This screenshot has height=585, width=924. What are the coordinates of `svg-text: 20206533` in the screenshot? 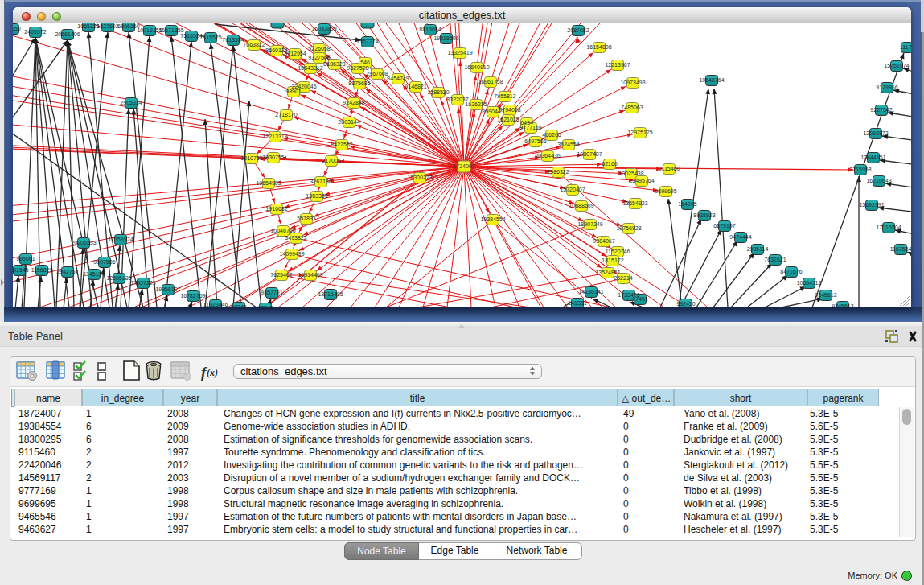 It's located at (84, 243).